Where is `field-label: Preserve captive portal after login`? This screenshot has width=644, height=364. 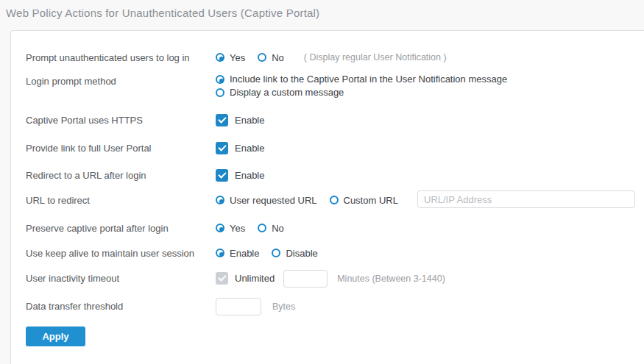 field-label: Preserve captive portal after login is located at coordinates (121, 228).